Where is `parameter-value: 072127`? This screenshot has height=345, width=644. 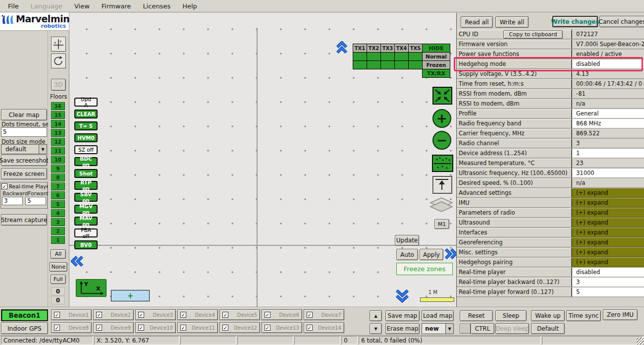
parameter-value: 072127 is located at coordinates (608, 35).